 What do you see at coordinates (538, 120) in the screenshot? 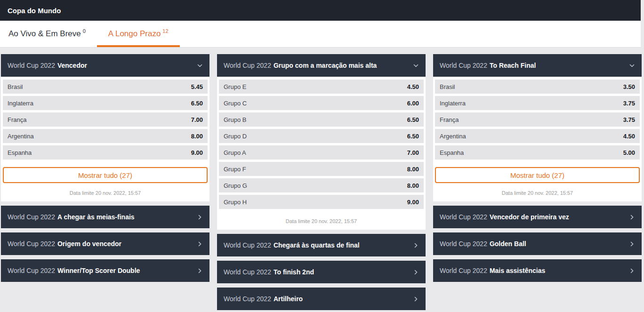
I see `odds-row: França3.75` at bounding box center [538, 120].